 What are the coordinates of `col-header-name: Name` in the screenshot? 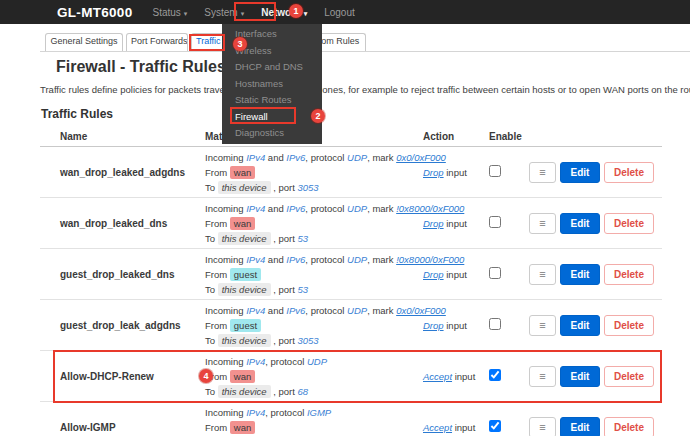 It's located at (122, 136).